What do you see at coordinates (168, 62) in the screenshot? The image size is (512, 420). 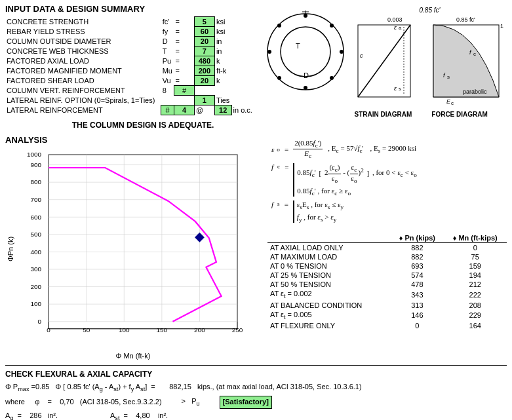 I see `sym-Pu: Pu` at bounding box center [168, 62].